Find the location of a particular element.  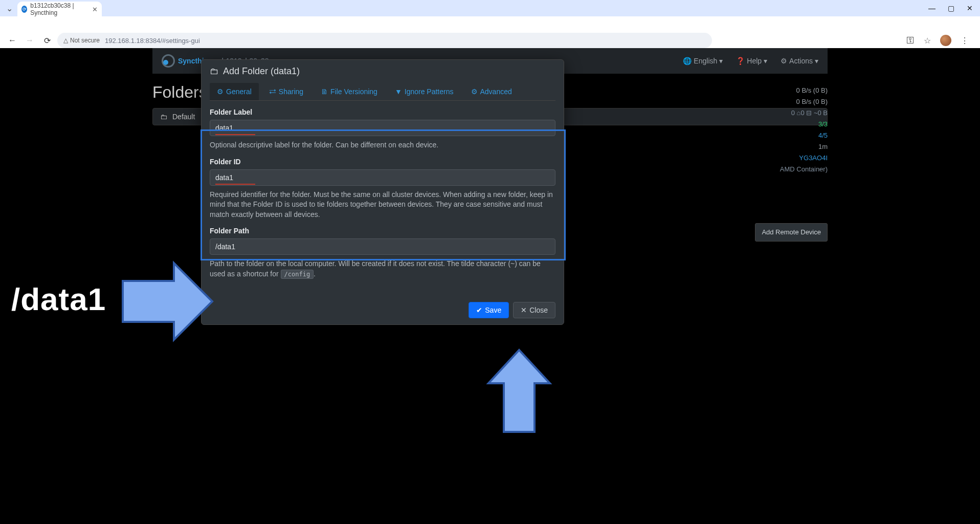

add-remote-device-button: Add Remote Device is located at coordinates (791, 232).